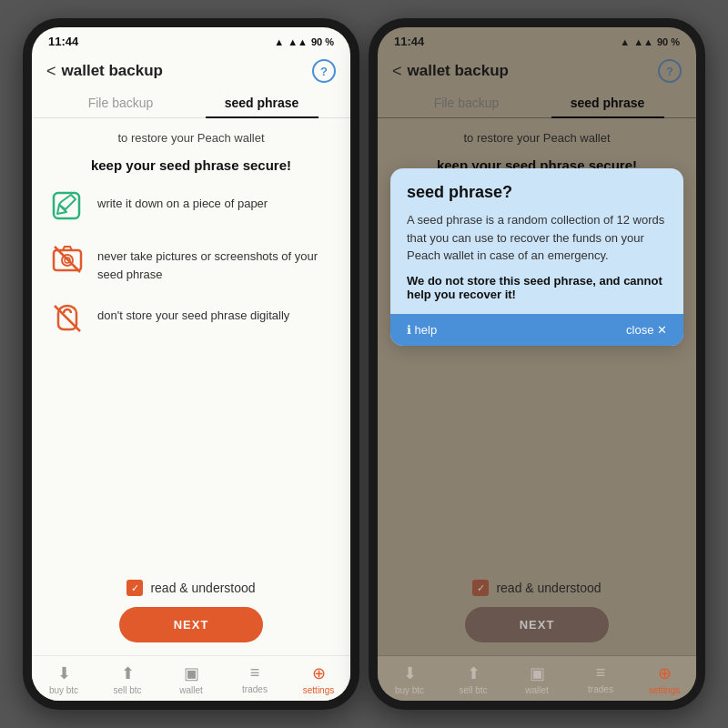  Describe the element at coordinates (191, 613) in the screenshot. I see `bottom-section-left: ✓ read & understood NEXT` at that location.